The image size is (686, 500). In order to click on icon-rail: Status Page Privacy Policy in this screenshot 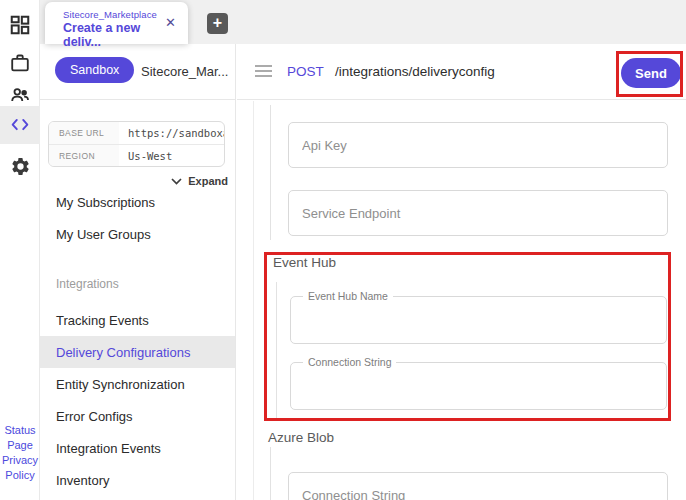, I will do `click(20, 250)`.